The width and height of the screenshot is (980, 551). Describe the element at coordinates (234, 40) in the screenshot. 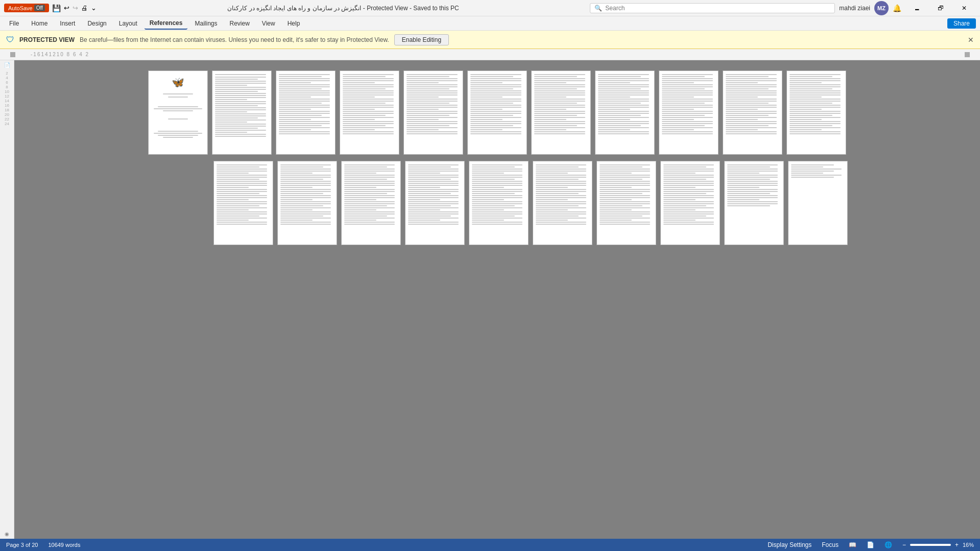

I see `protected-message: Be careful—files from the Internet can c…` at that location.